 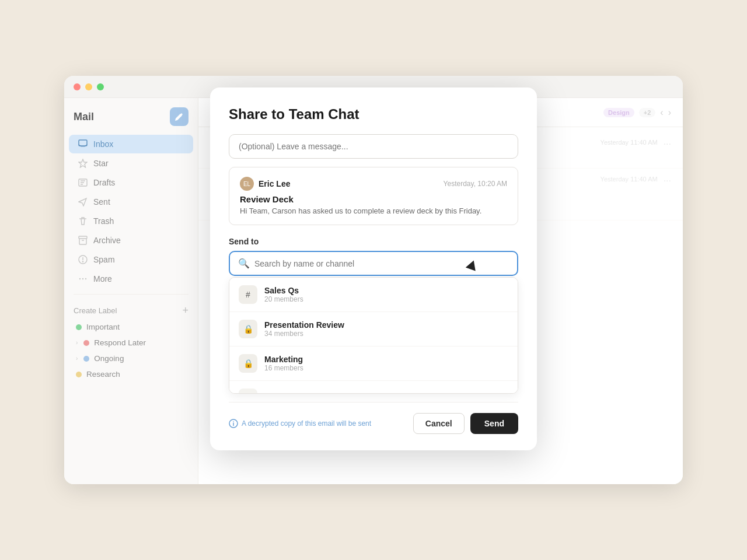 I want to click on footer-note: A decrypted copy of this email will be s…, so click(x=300, y=424).